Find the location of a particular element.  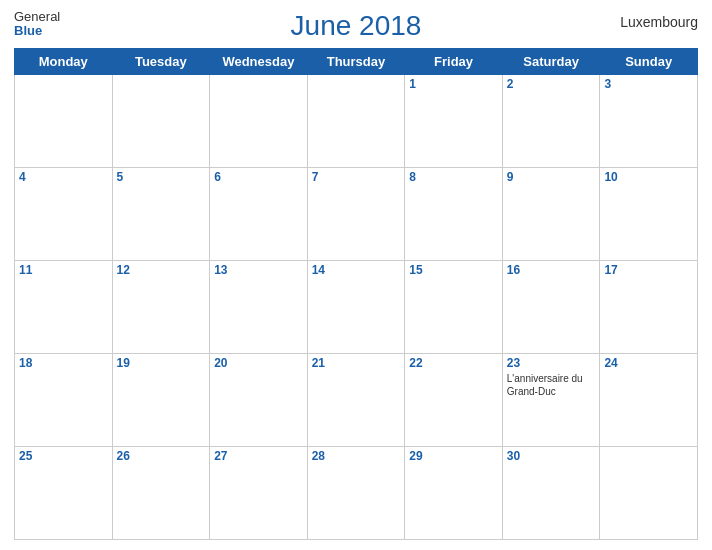

day-number: 27 is located at coordinates (258, 456).